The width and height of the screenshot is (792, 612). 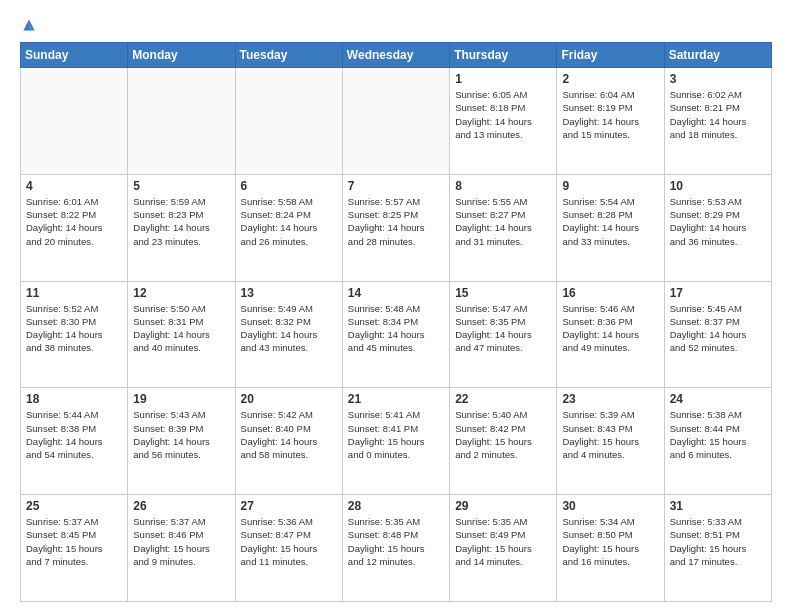 I want to click on day-info: Sunrise: 5:40 AM Sunset: 8:42 PM Dayligh…, so click(x=503, y=434).